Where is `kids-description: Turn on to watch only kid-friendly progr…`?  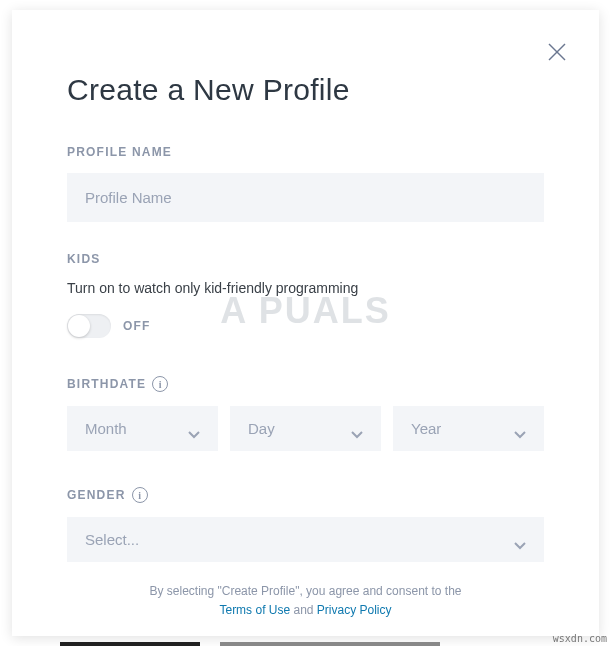
kids-description: Turn on to watch only kid-friendly progr… is located at coordinates (306, 288).